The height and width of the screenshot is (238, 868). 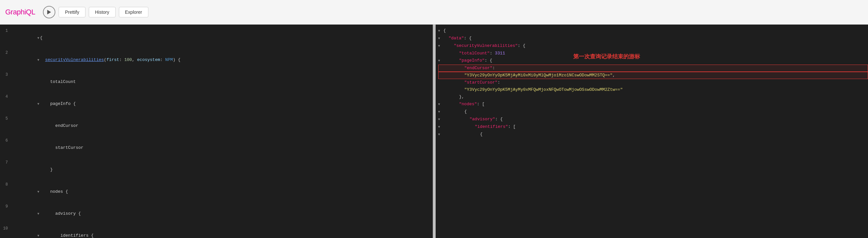 I want to click on json-line: ▼ "advisory": {, so click(x=653, y=119).